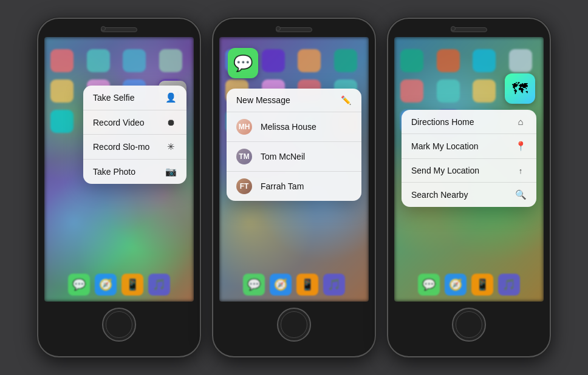 The height and width of the screenshot is (375, 588). I want to click on tom-avatar: TM, so click(244, 157).